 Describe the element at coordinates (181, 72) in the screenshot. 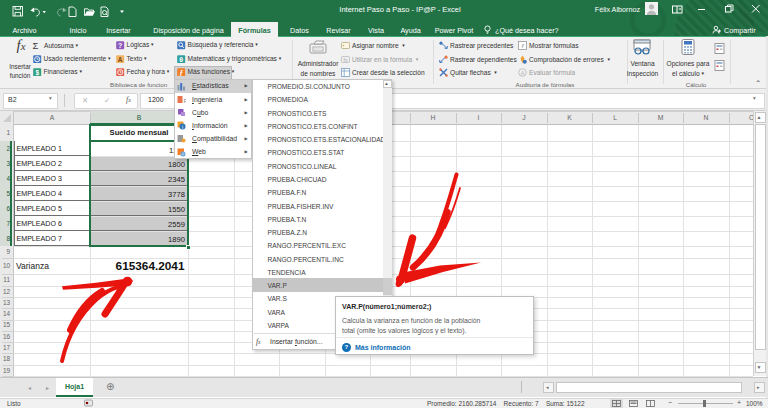

I see `svg-text: ƒ` at that location.